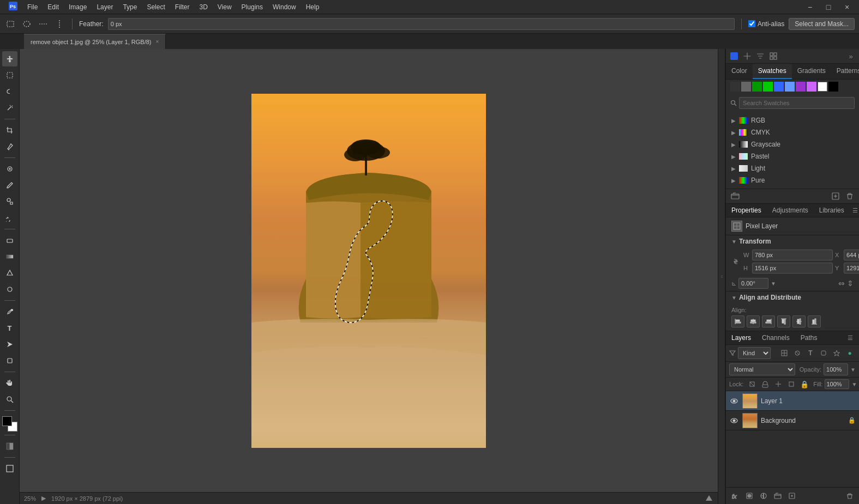 The width and height of the screenshot is (859, 504). Describe the element at coordinates (776, 338) in the screenshot. I see `tab-channels: Channels` at that location.